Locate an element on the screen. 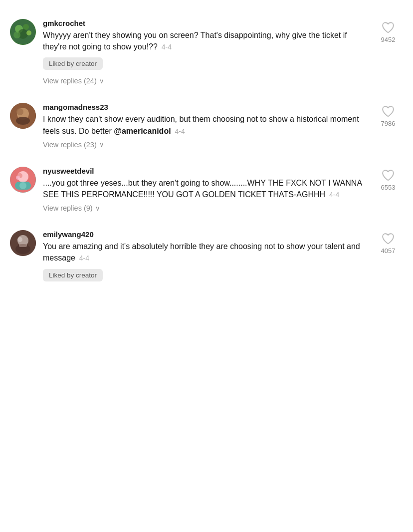  like-count: 4057 is located at coordinates (388, 251).